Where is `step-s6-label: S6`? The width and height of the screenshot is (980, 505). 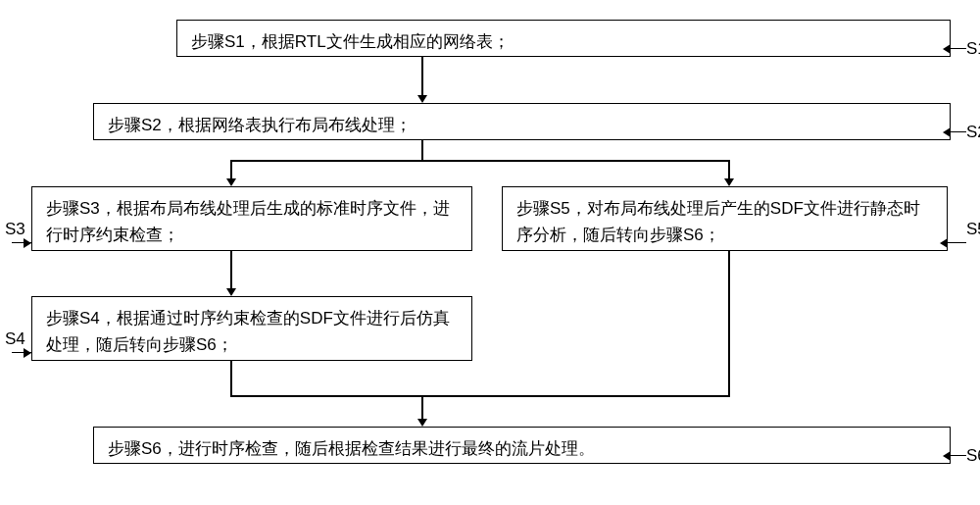
step-s6-label: S6 is located at coordinates (973, 456).